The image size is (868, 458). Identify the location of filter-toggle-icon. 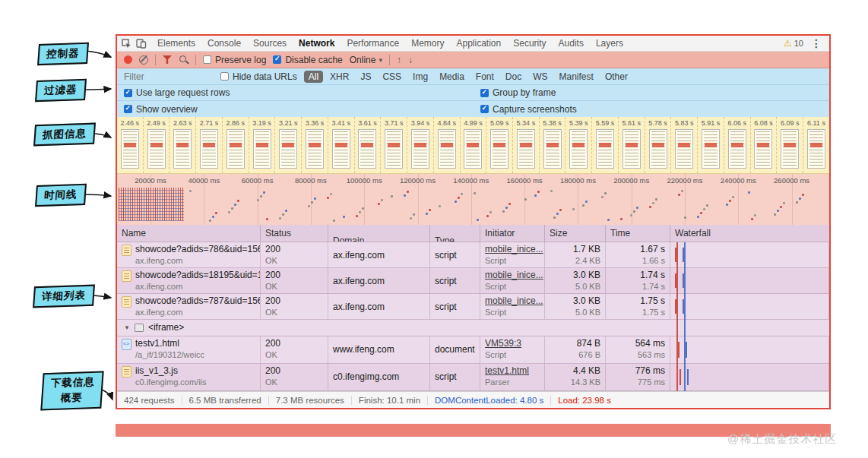
(167, 59).